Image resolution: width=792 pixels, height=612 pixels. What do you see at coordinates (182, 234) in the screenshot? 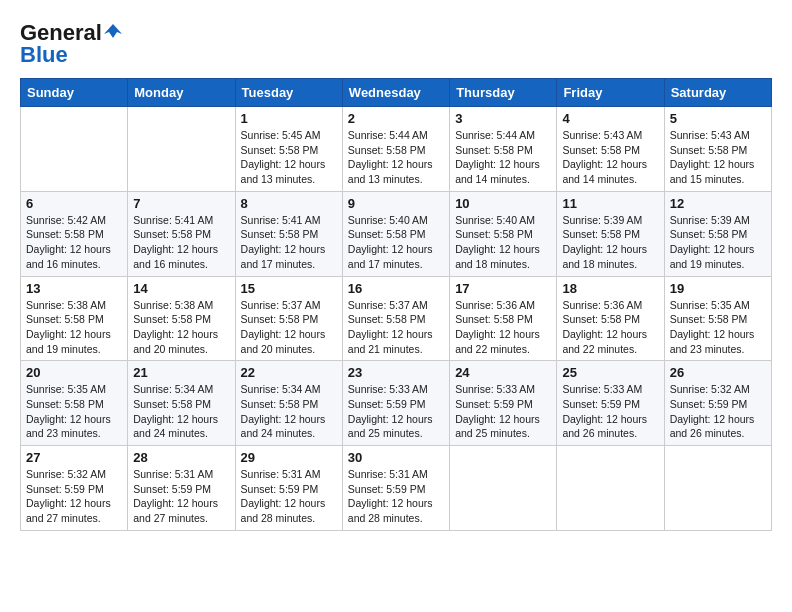
I see `calendar-cell: 7Sunrise: 5:41 AM Sunset: 5:58 PM Daylig…` at bounding box center [182, 234].